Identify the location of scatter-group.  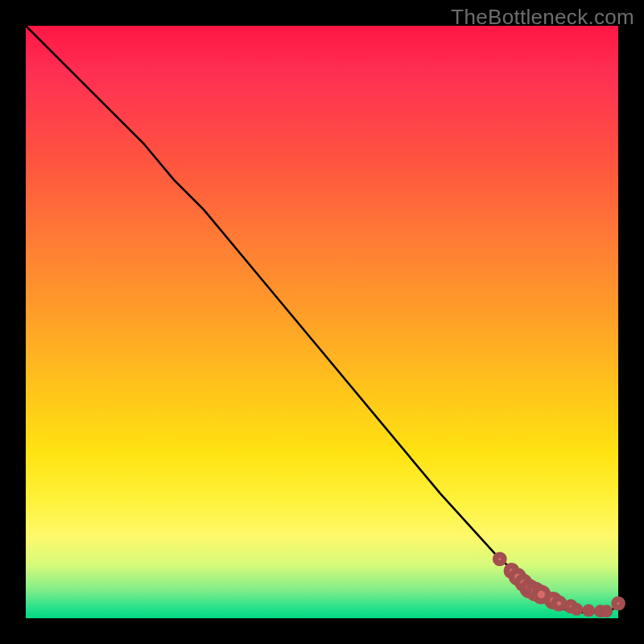
(559, 584).